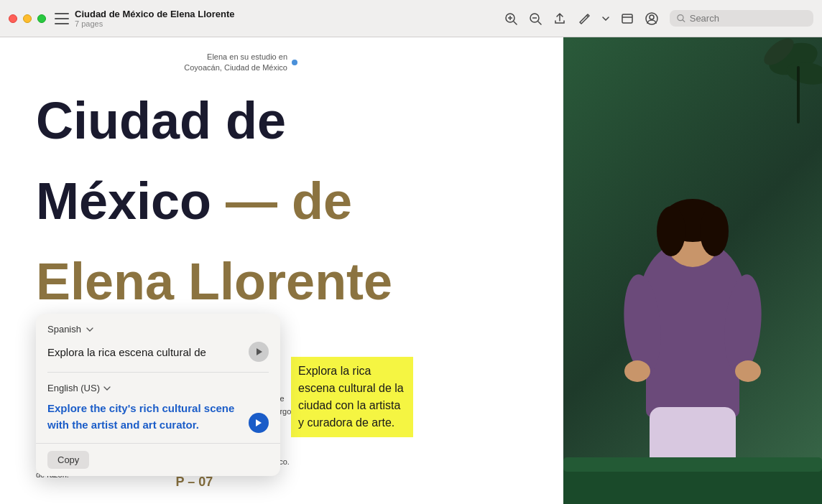 The image size is (822, 504). What do you see at coordinates (155, 14) in the screenshot?
I see `document-title: Ciudad de México de Elena Llorente` at bounding box center [155, 14].